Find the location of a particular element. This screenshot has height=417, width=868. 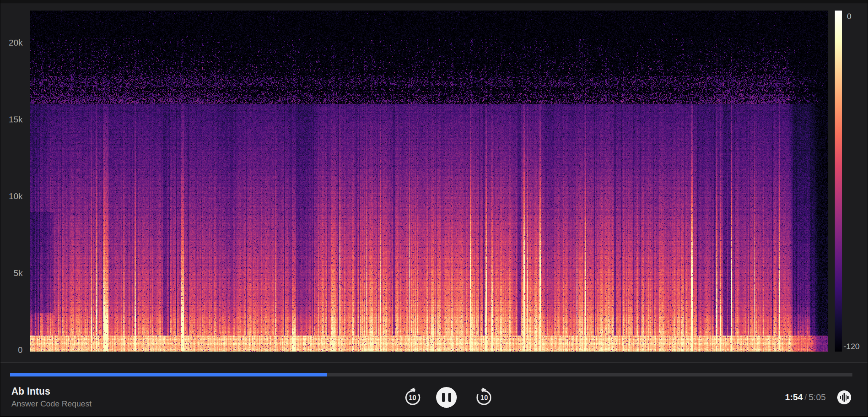

total-duration: 5:05 is located at coordinates (817, 397).